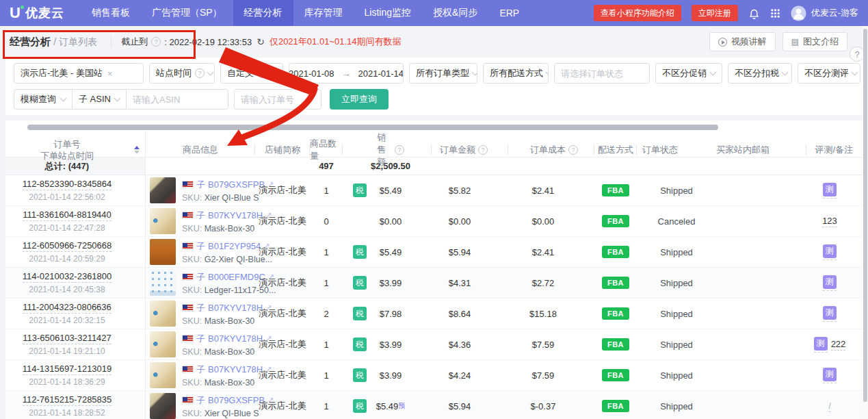  I want to click on refresh-icon: ↻, so click(261, 42).